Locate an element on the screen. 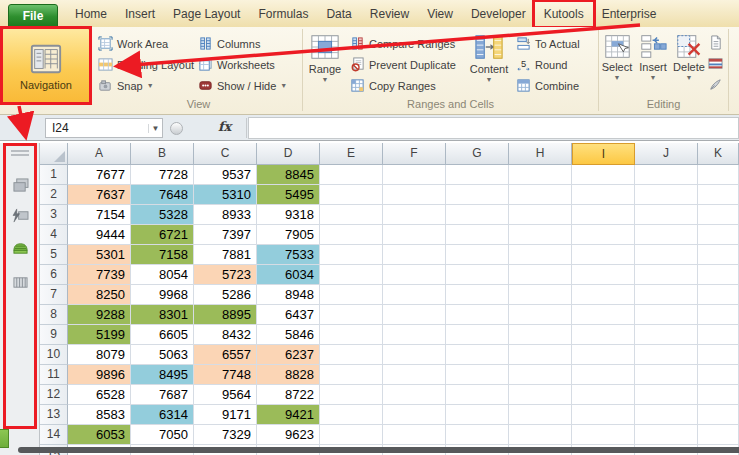 The image size is (739, 455). cell-b12: 7687 is located at coordinates (162, 395).